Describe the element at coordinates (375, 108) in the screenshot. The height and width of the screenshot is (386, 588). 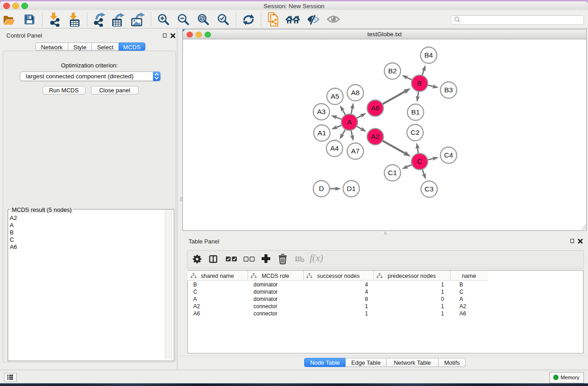
I see `svg-text: A6` at that location.